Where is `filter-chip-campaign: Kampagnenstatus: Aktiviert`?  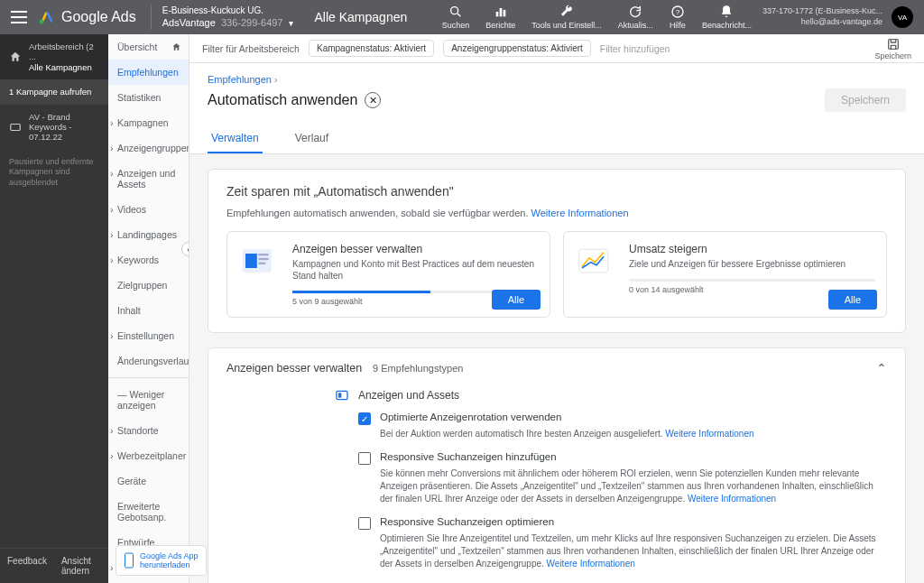
filter-chip-campaign: Kampagnenstatus: Aktiviert is located at coordinates (372, 49).